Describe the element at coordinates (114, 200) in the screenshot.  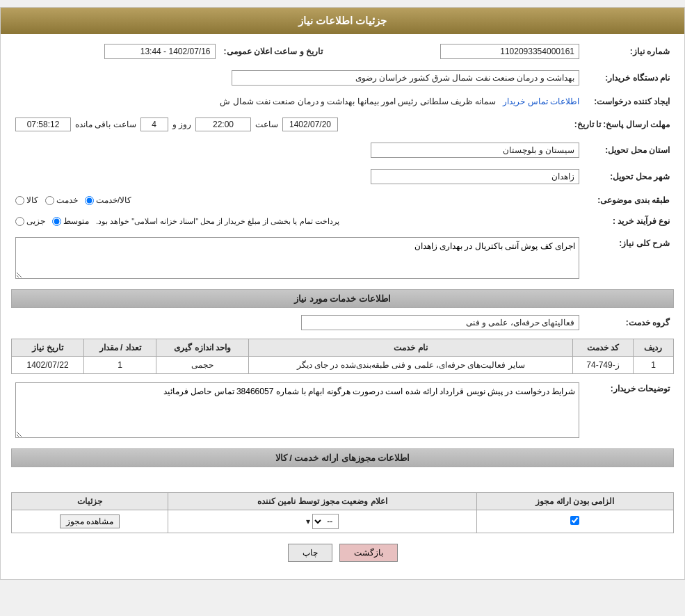
I see `category-kala-khadamat-text: کالا/خدمت` at that location.